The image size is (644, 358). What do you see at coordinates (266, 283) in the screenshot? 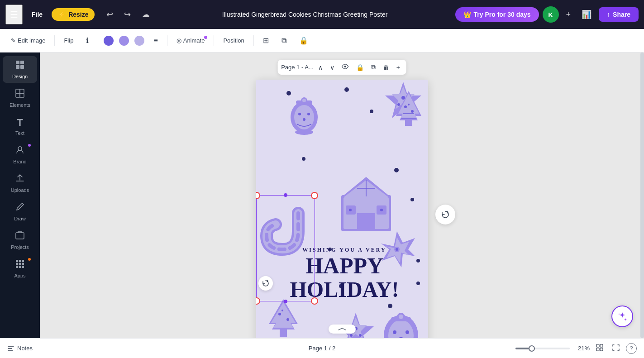
I see `rotate-element-button` at bounding box center [266, 283].